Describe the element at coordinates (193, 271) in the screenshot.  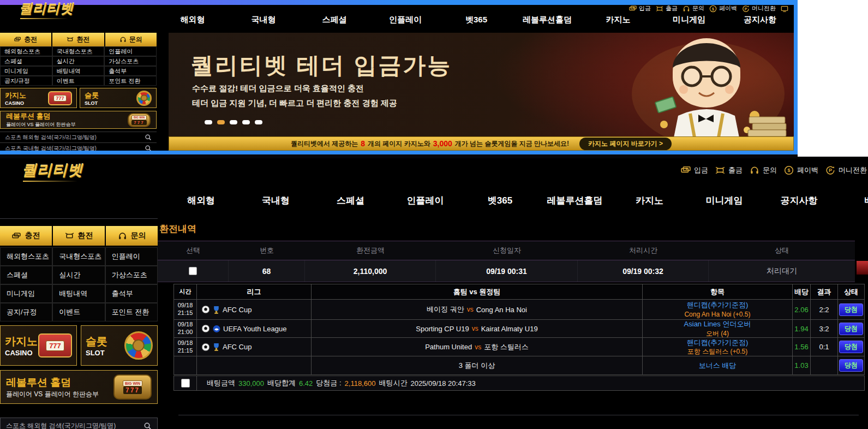
I see `row-checkbox` at that location.